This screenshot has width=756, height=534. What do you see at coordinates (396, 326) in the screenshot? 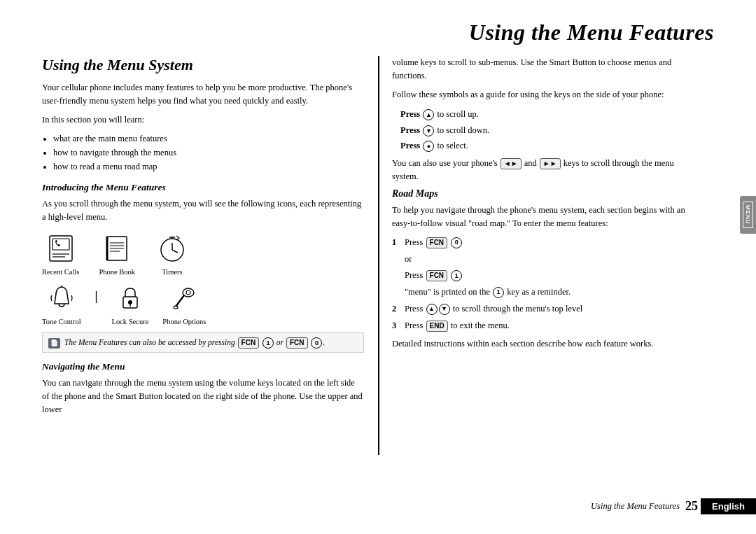
I see `step-3-num: 3` at bounding box center [396, 326].